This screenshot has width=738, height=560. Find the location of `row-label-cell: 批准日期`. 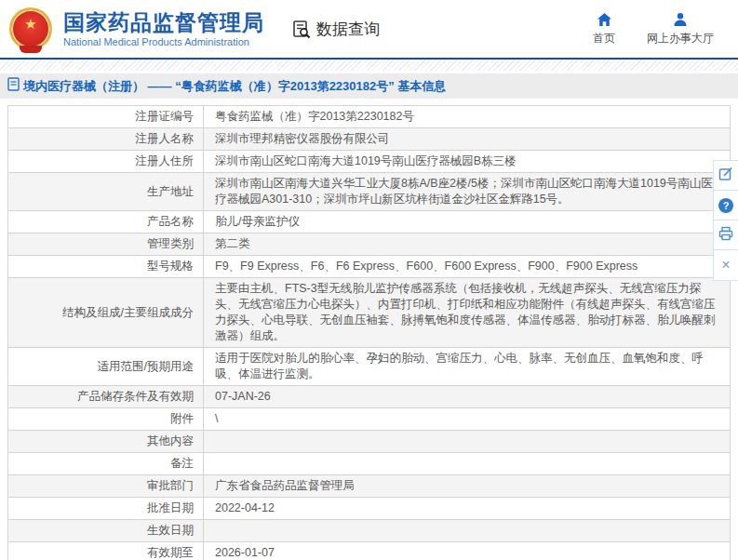

row-label-cell: 批准日期 is located at coordinates (106, 509).